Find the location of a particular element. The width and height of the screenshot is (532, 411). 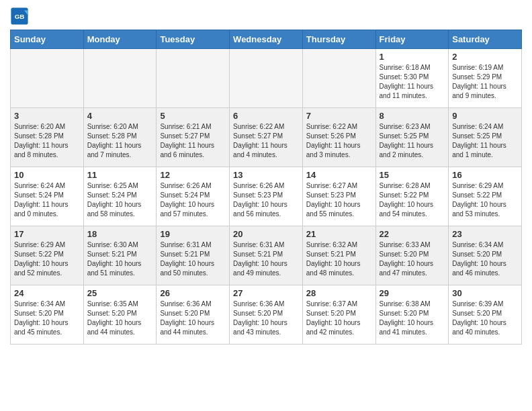

weekday-header-thursday: Thursday is located at coordinates (339, 40).